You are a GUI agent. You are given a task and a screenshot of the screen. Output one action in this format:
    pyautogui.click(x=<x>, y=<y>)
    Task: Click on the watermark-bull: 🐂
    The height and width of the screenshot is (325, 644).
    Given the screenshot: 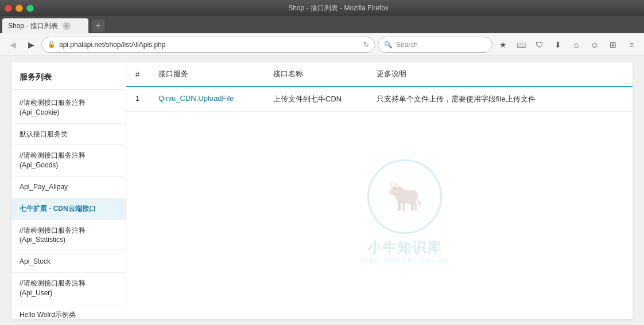 What is the action you would take?
    pyautogui.click(x=405, y=197)
    